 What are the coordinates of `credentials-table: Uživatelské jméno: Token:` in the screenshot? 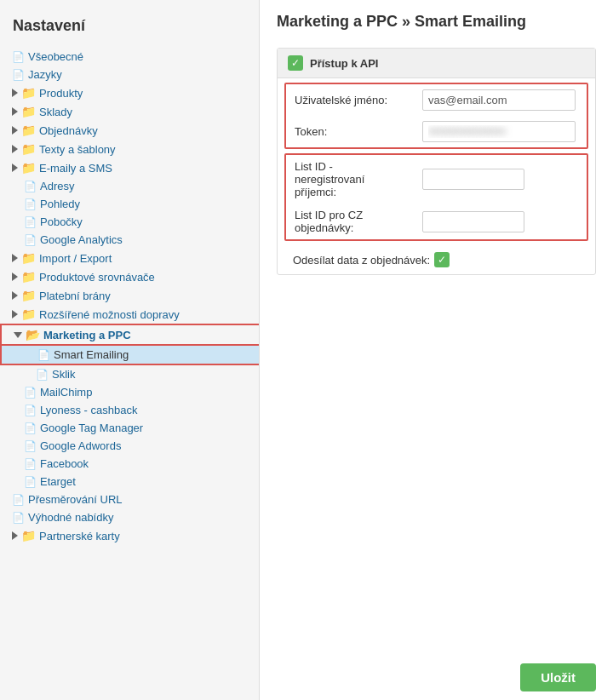 It's located at (436, 116).